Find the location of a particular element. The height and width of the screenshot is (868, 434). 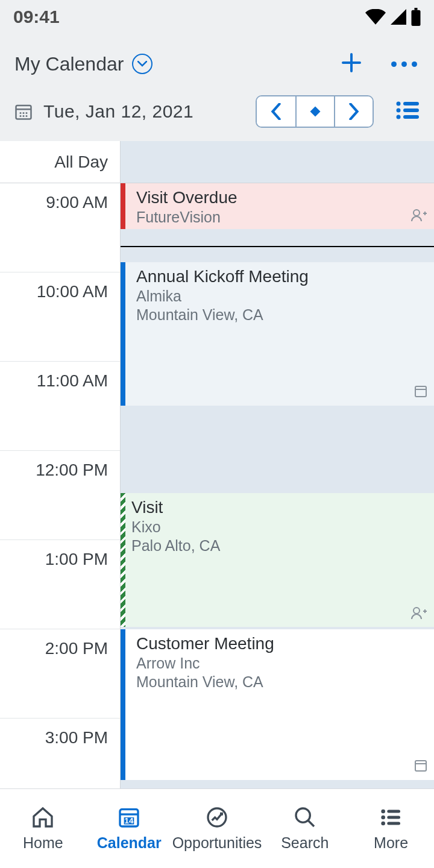

allday-slot is located at coordinates (277, 162).